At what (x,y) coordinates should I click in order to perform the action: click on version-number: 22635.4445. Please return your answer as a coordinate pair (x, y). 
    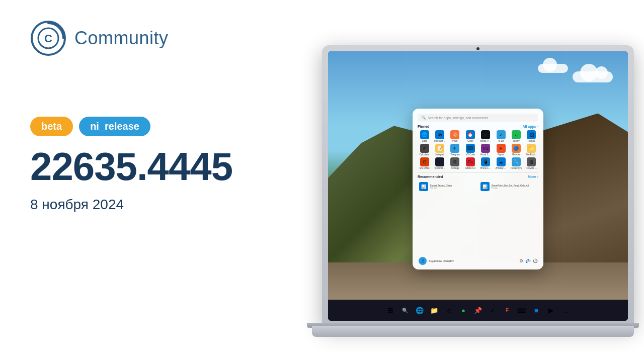
    Looking at the image, I should click on (156, 167).